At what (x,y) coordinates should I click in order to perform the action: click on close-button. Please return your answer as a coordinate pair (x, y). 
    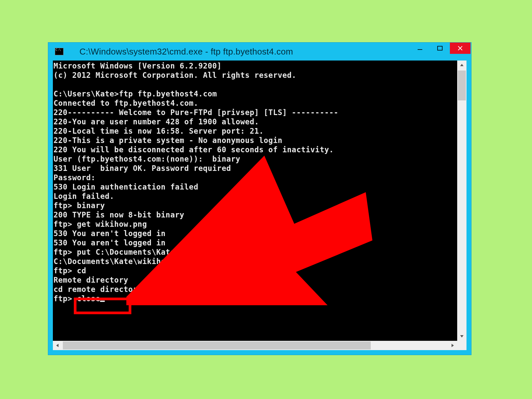
    Looking at the image, I should click on (460, 48).